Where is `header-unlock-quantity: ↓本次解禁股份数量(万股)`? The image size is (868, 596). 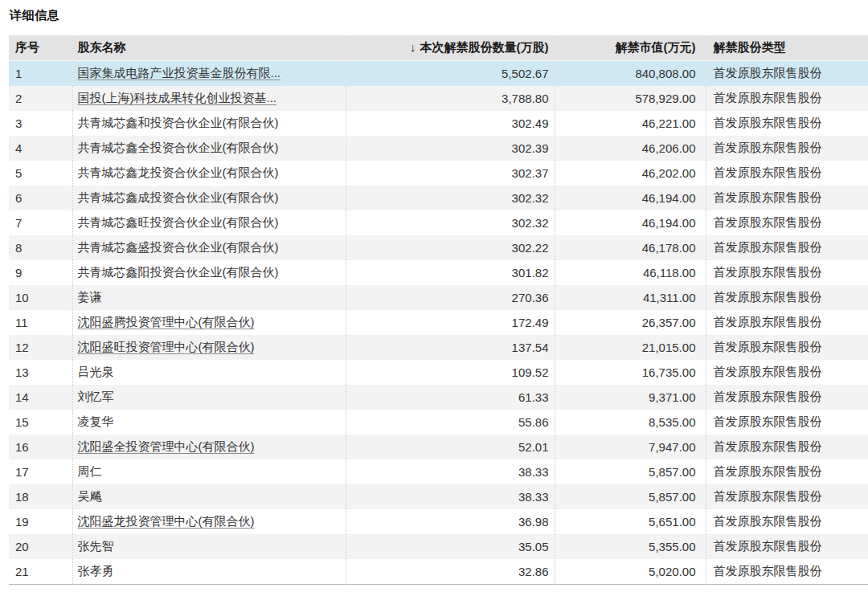
header-unlock-quantity: ↓本次解禁股份数量(万股) is located at coordinates (450, 48).